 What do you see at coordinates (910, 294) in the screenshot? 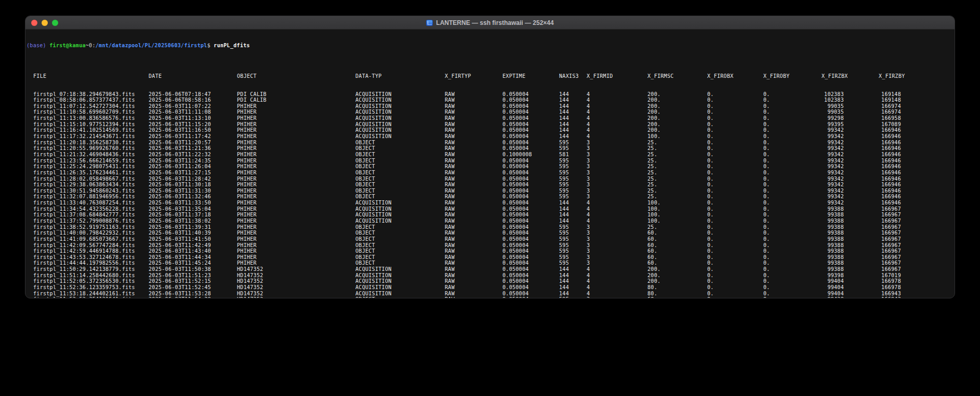
I see `table-cell: 166943` at bounding box center [910, 294].